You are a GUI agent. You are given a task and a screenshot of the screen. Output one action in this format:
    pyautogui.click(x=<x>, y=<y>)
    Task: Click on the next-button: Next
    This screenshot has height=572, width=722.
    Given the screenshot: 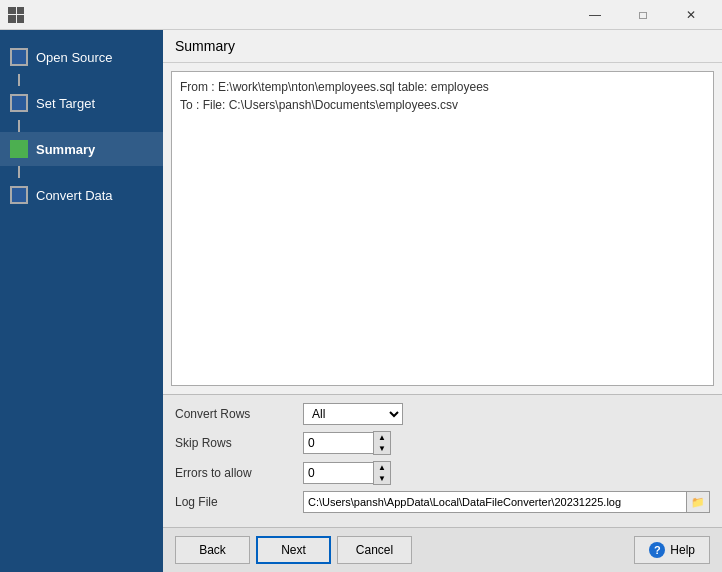 What is the action you would take?
    pyautogui.click(x=294, y=550)
    